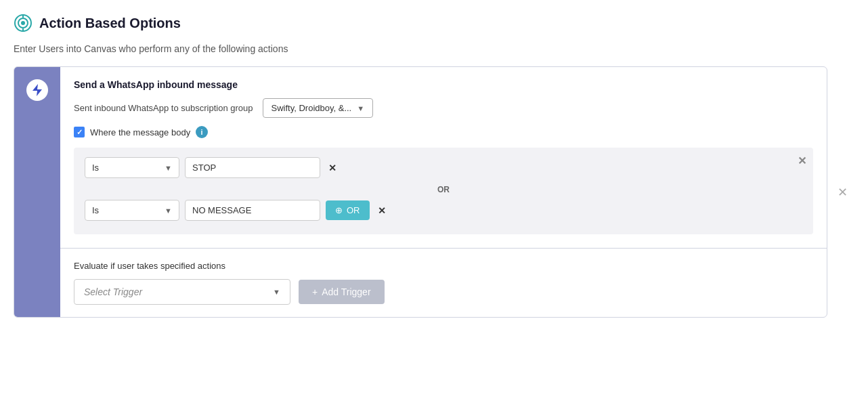 The image size is (868, 405). I want to click on message-body-checkbox, so click(79, 132).